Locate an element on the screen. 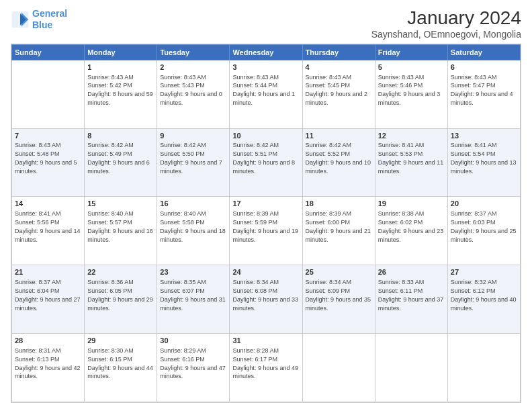 The width and height of the screenshot is (532, 411). day-info: Sunrise: 8:31 AMSunset: 6:13 PMDaylight:… is located at coordinates (48, 363).